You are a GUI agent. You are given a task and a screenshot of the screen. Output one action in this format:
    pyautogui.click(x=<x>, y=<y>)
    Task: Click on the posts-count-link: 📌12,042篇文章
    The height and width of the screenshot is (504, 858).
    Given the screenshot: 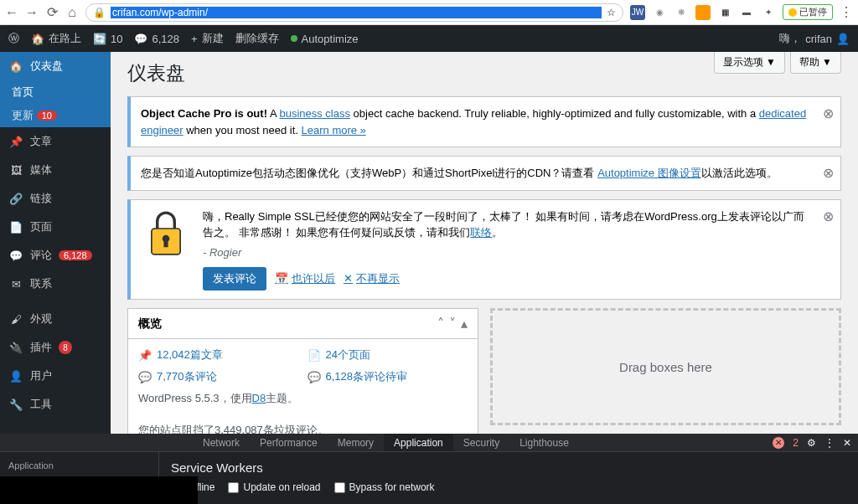 What is the action you would take?
    pyautogui.click(x=219, y=355)
    